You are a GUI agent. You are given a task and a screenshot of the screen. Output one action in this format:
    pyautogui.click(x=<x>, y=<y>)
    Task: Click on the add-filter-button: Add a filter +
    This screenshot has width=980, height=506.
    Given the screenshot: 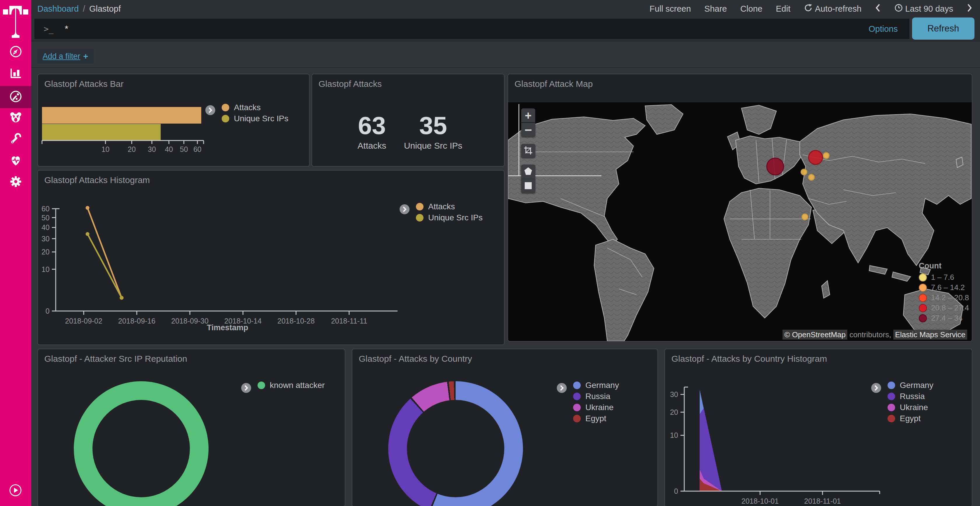 What is the action you would take?
    pyautogui.click(x=65, y=56)
    